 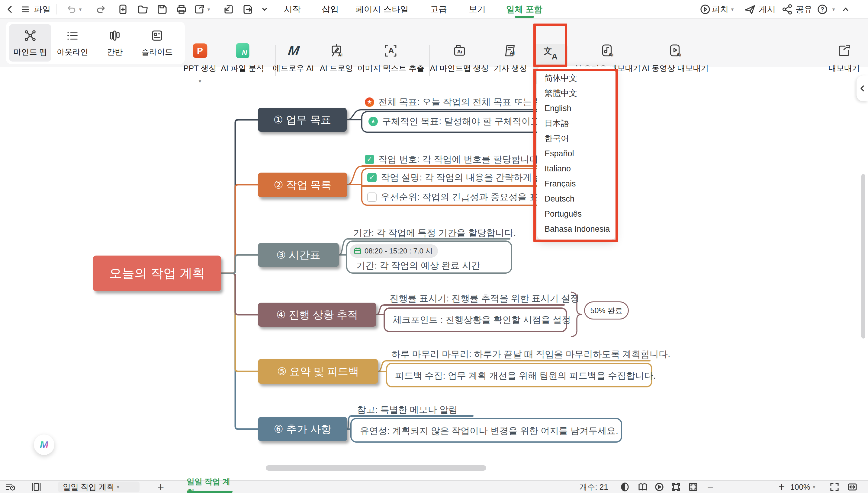 What do you see at coordinates (248, 9) in the screenshot?
I see `export-document-icon` at bounding box center [248, 9].